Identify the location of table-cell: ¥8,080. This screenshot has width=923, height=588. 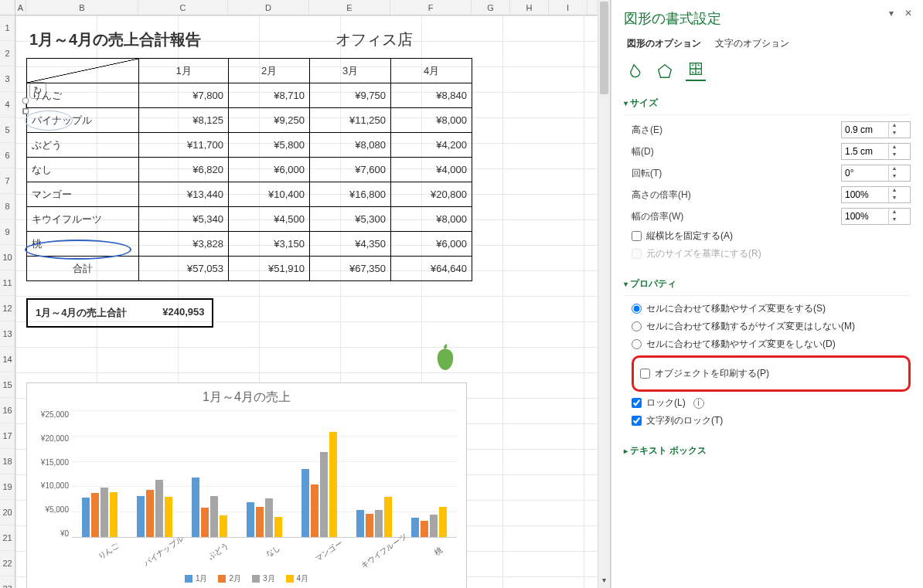
(351, 145).